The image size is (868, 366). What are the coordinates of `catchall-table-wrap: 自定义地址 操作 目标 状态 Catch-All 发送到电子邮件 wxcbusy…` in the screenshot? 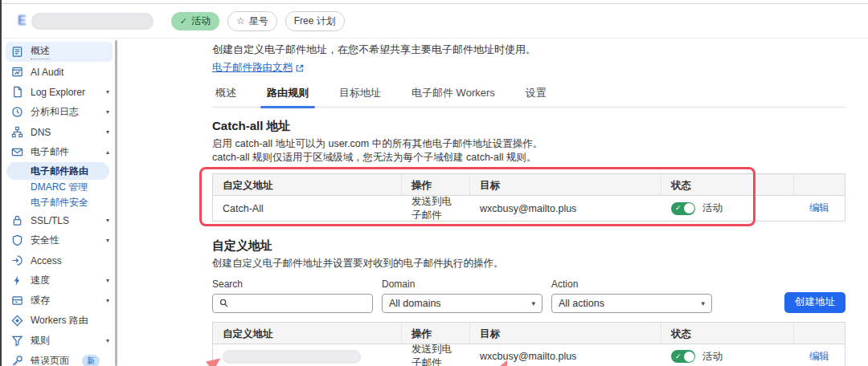 It's located at (529, 197).